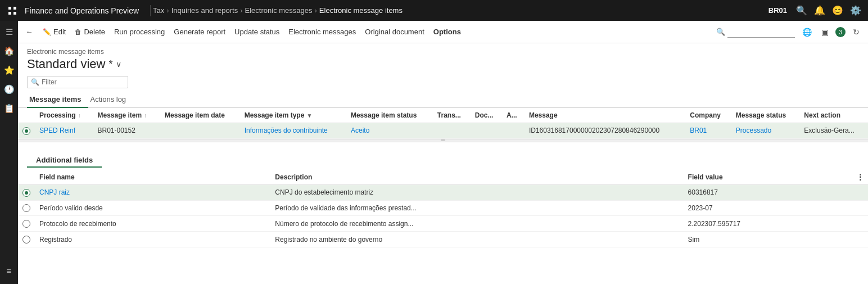  Describe the element at coordinates (477, 208) in the screenshot. I see `af-description: Período de validade das informações pres…` at that location.